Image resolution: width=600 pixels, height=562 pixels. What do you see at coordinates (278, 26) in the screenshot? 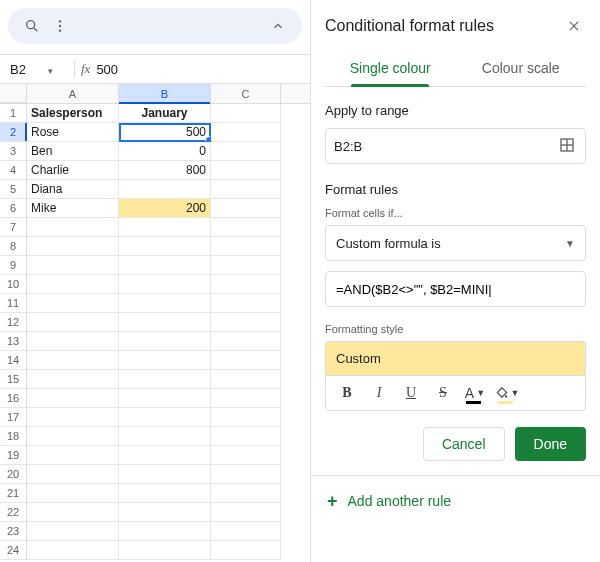
I see `chevron-up-icon` at bounding box center [278, 26].